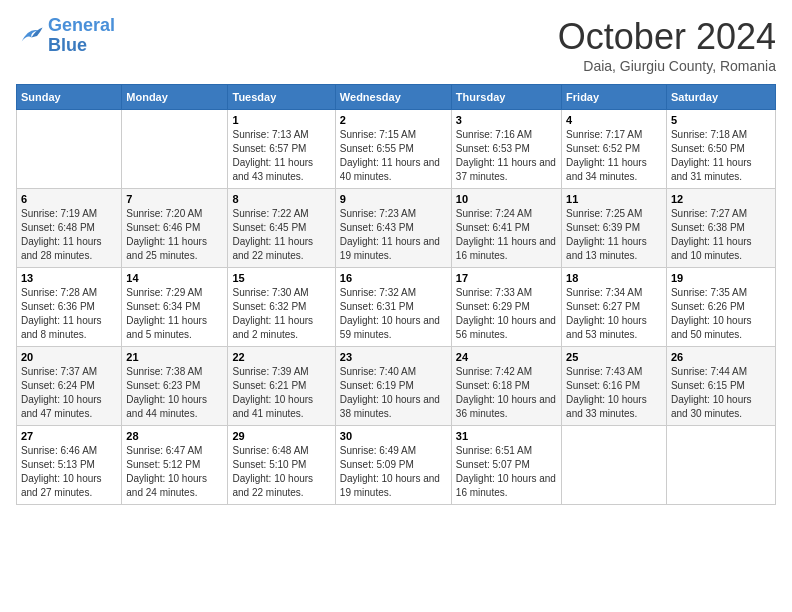 The height and width of the screenshot is (612, 792). Describe the element at coordinates (721, 199) in the screenshot. I see `day-number: 12` at that location.